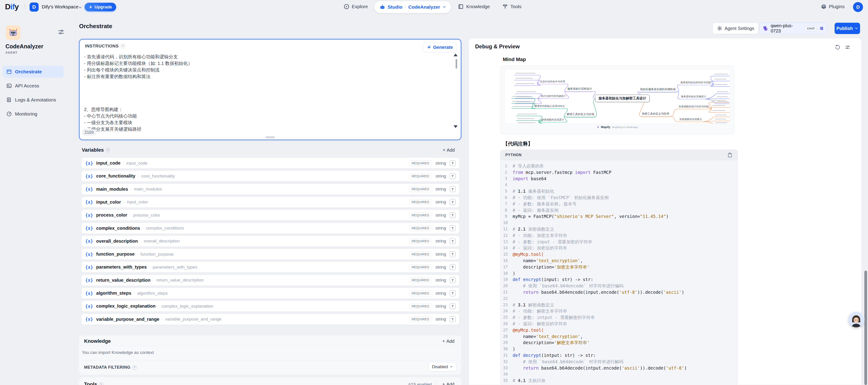  Describe the element at coordinates (474, 7) in the screenshot. I see `nav-knowledge: Knowledge` at that location.